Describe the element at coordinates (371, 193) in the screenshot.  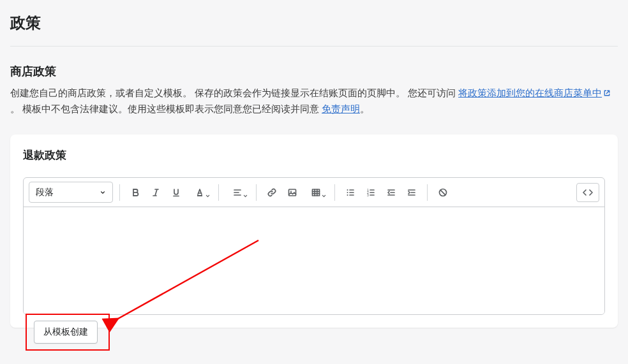
I see `list-number-icon: 123` at that location.